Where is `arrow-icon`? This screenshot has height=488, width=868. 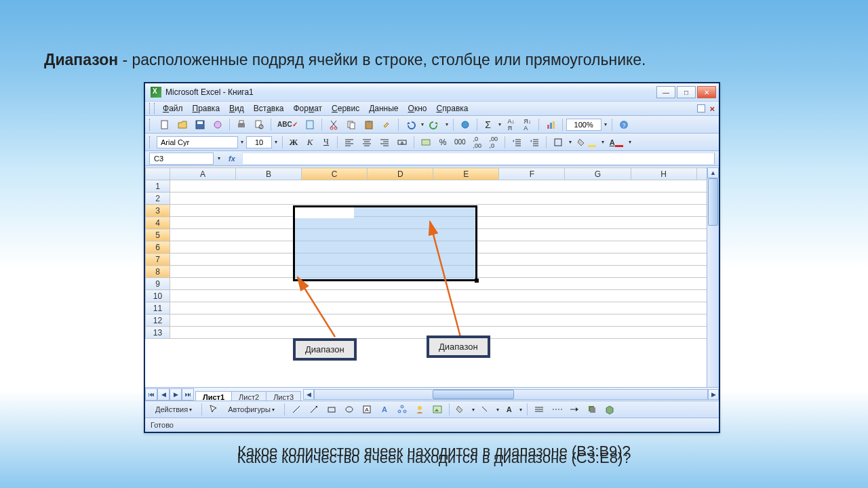
arrow-icon is located at coordinates (314, 409).